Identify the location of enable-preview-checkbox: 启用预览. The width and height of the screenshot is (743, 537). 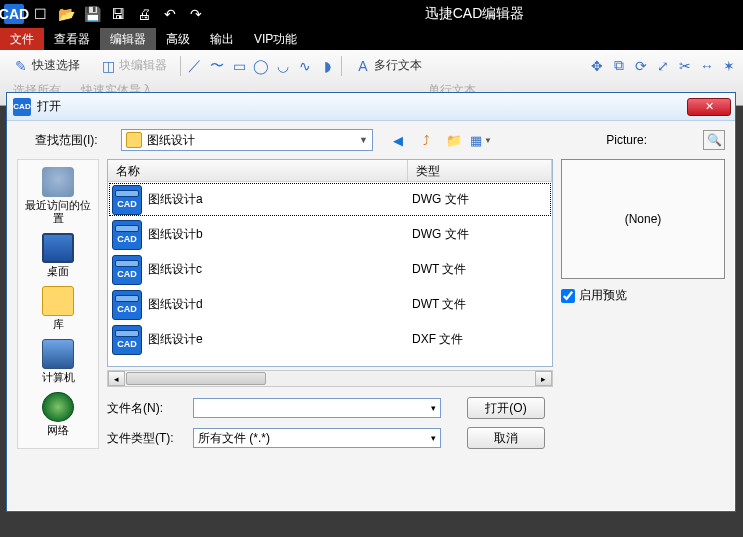
(643, 296).